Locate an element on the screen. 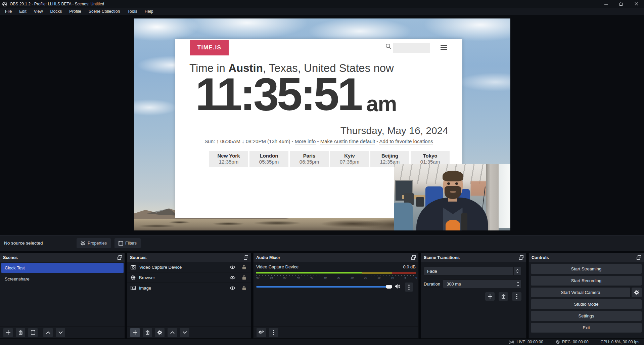 Image resolution: width=644 pixels, height=345 pixels. double-gear-icon is located at coordinates (261, 333).